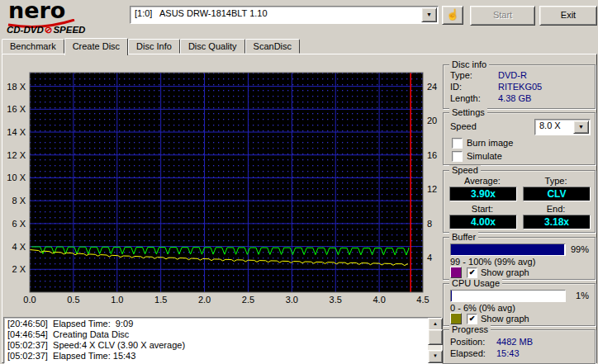  What do you see at coordinates (18, 247) in the screenshot?
I see `svg-text: 4 X` at bounding box center [18, 247].